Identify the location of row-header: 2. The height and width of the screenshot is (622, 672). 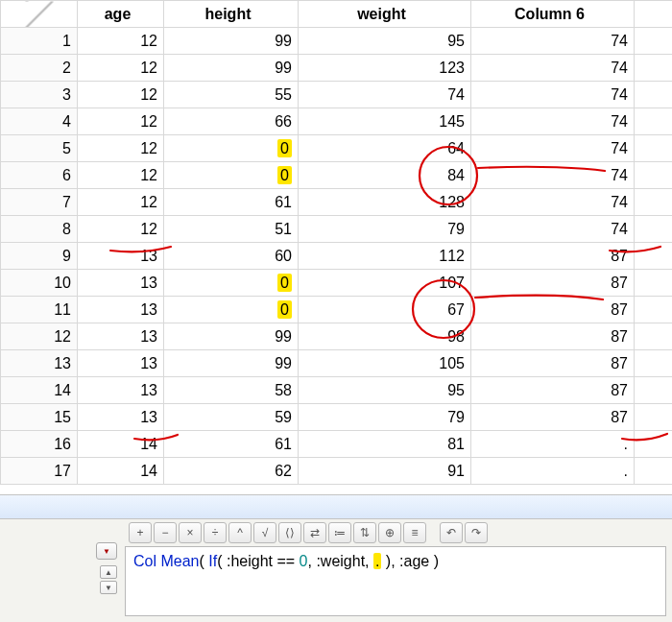
(39, 68).